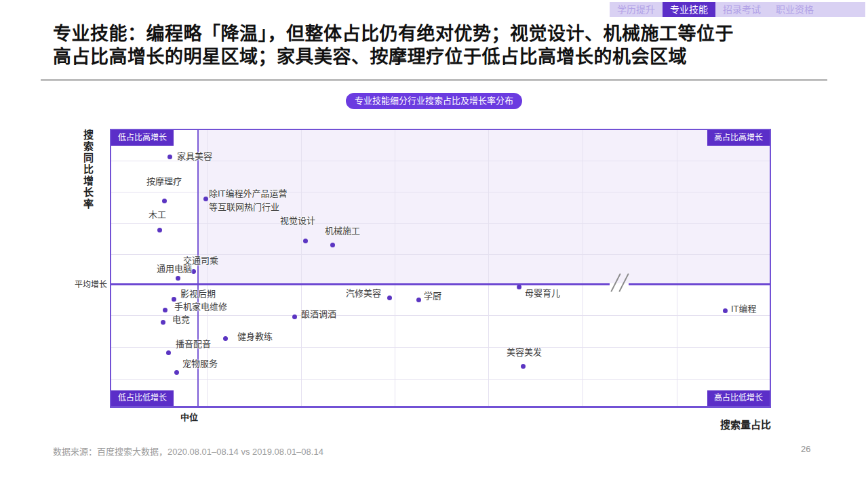 Image resolution: width=868 pixels, height=488 pixels. Describe the element at coordinates (436, 45) in the screenshot. I see `page-title: 专业技能：编程略「降温」，但整体占比仍有绝对优势；视觉设计、机械施工等位于 高占…` at that location.